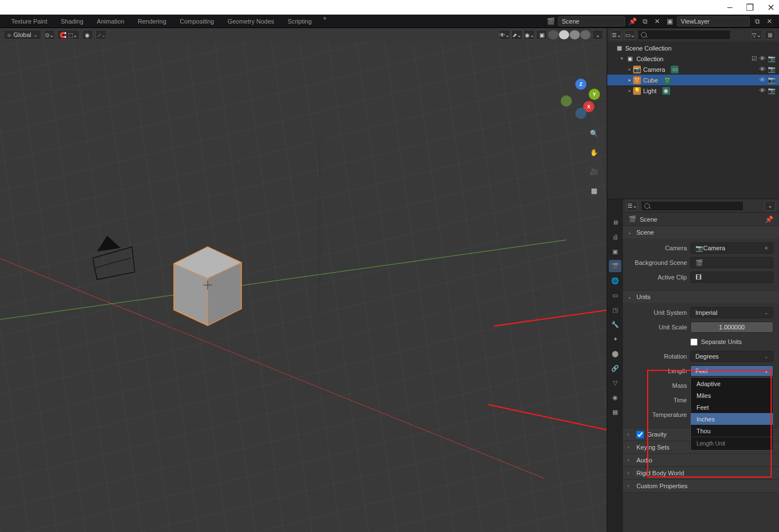 The image size is (779, 532). Describe the element at coordinates (594, 153) in the screenshot. I see `pan-tool-icon: ✋` at that location.